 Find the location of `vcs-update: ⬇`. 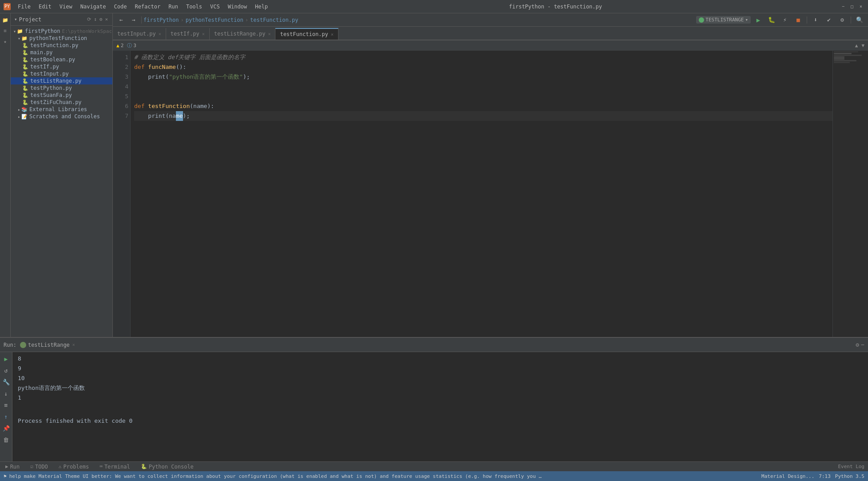

vcs-update: ⬇ is located at coordinates (816, 20).